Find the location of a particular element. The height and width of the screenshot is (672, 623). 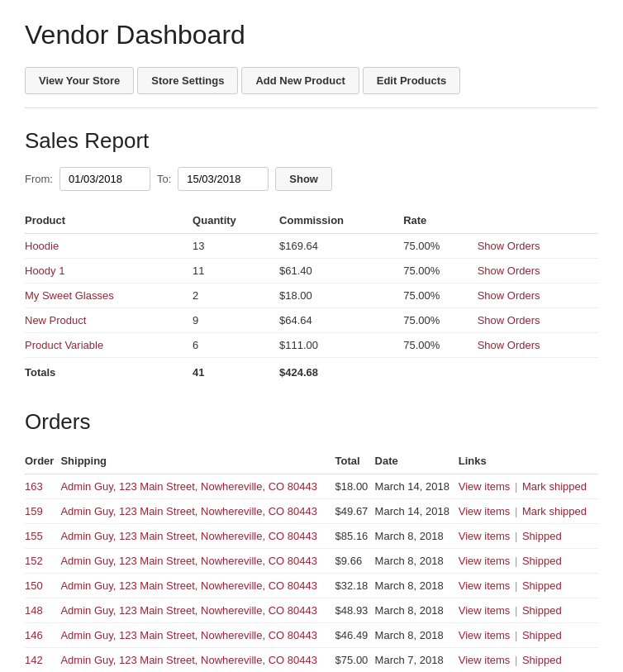

to-date-input is located at coordinates (223, 179).